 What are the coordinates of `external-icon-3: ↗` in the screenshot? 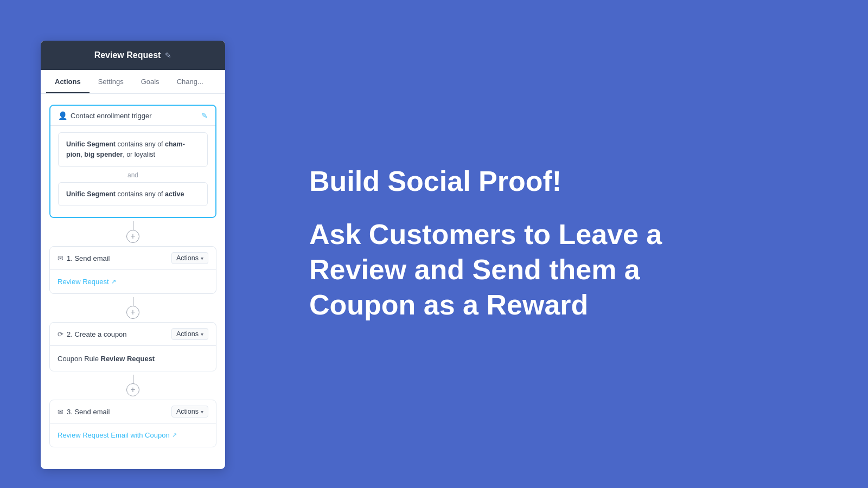 It's located at (175, 435).